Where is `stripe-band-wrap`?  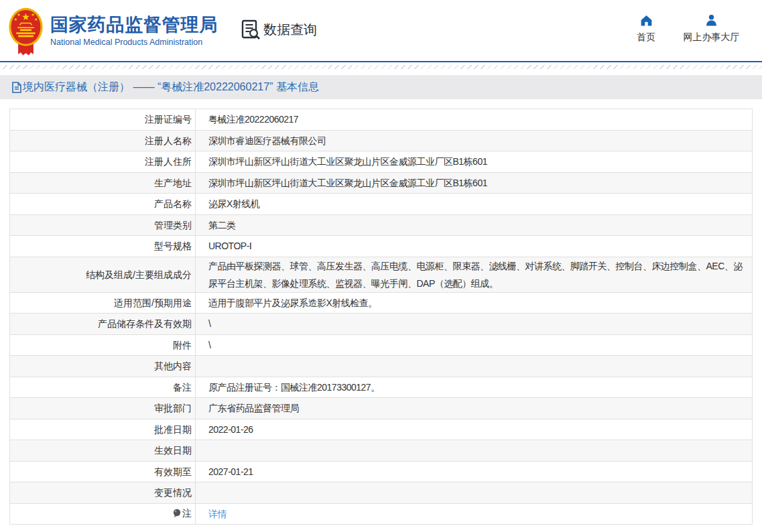
stripe-band-wrap is located at coordinates (381, 68).